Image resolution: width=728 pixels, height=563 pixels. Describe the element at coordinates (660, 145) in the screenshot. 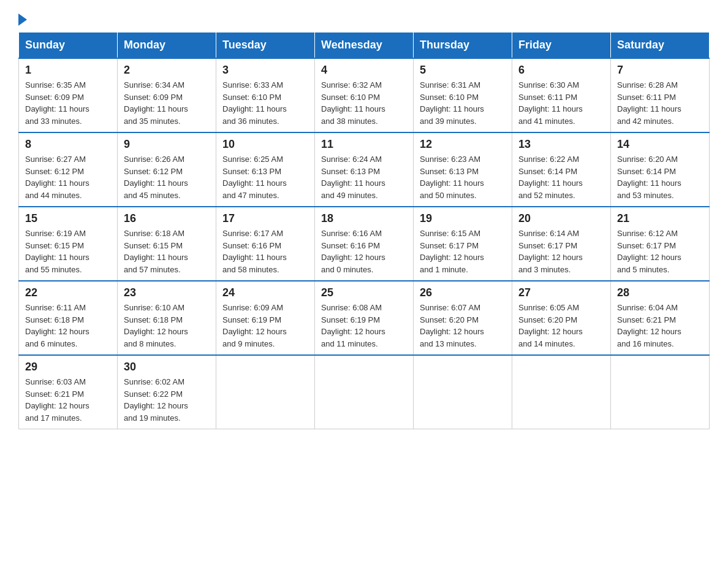

I see `day-number: 14` at that location.